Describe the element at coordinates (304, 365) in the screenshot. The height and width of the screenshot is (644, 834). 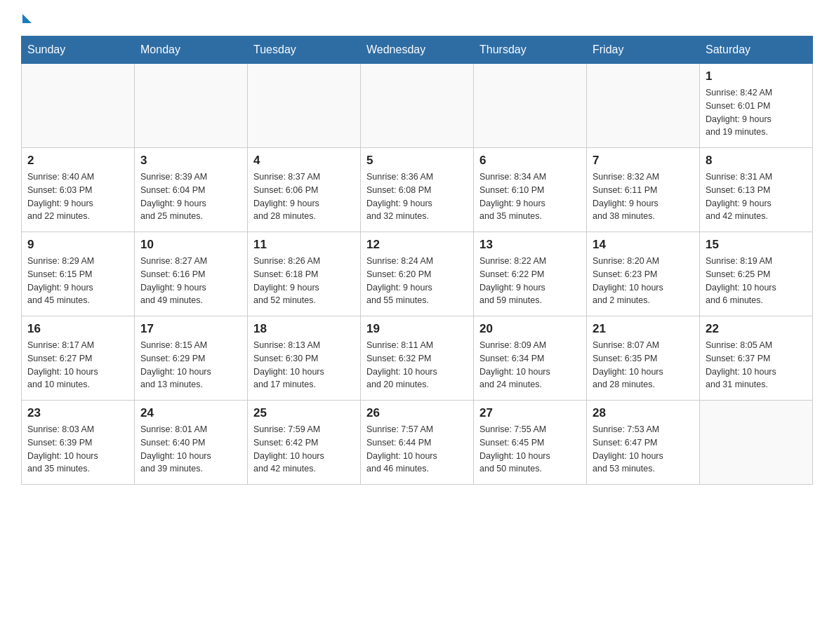
I see `sun-info: Sunrise: 8:13 AM Sunset: 6:30 PM Dayligh…` at that location.